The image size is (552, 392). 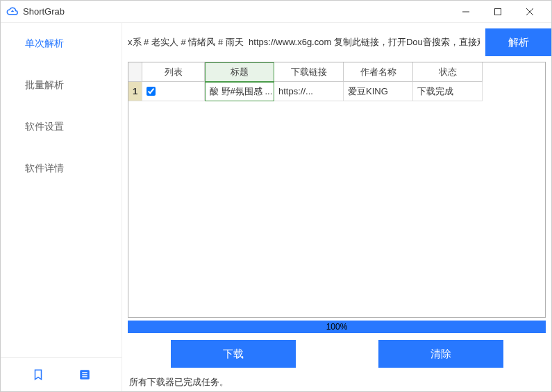 What do you see at coordinates (61, 85) in the screenshot?
I see `sidebar-item-batch-parse: 批量解析` at bounding box center [61, 85].